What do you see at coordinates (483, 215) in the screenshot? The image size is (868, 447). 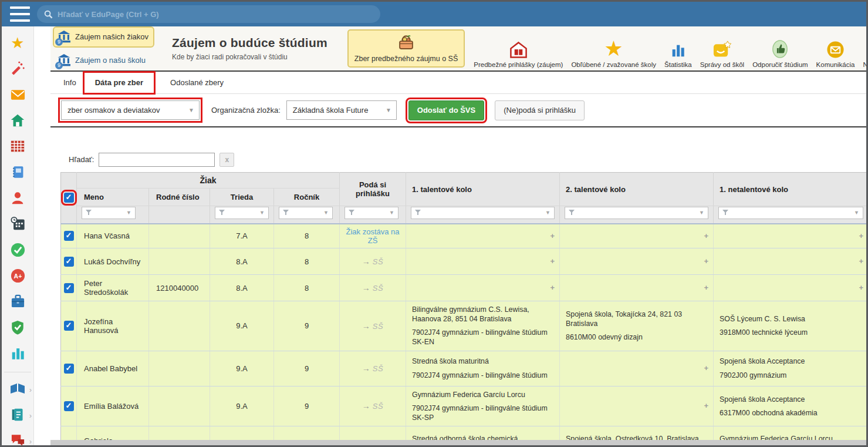 I see `filter-kolo1: ▼` at bounding box center [483, 215].